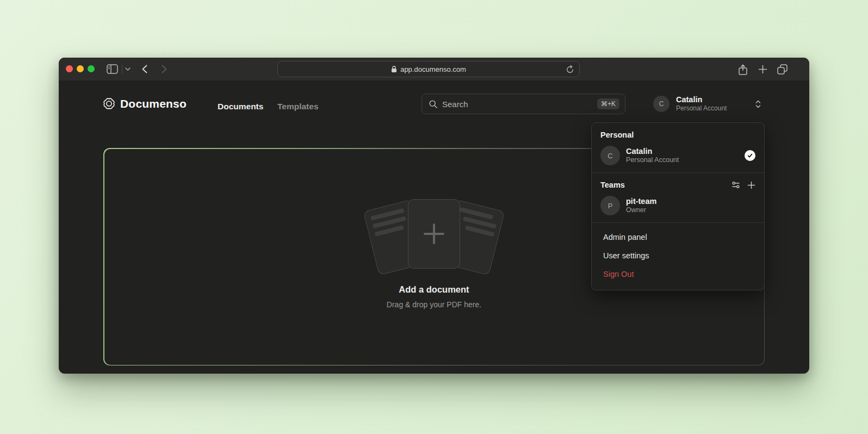 Image resolution: width=868 pixels, height=434 pixels. Describe the element at coordinates (433, 104) in the screenshot. I see `search-icon` at that location.